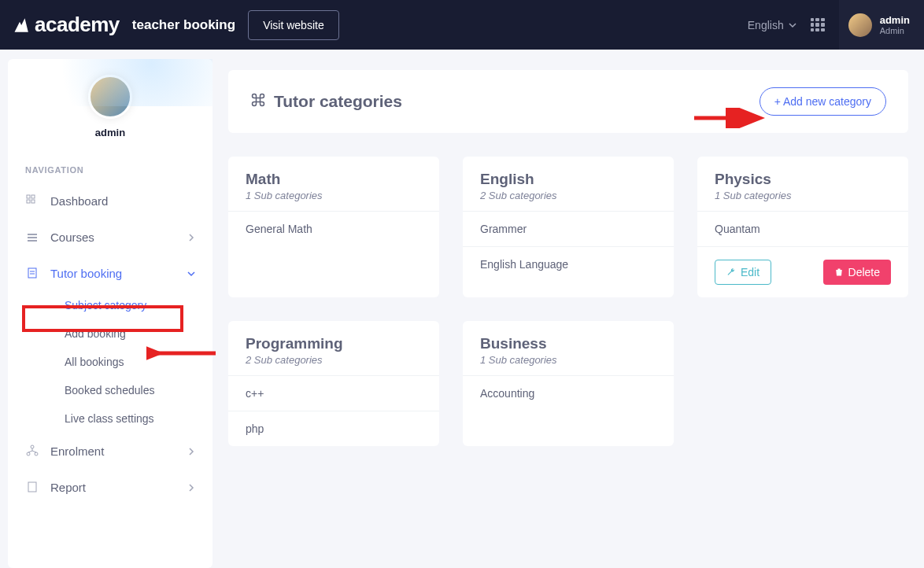  I want to click on user-meta: admin Admin, so click(895, 25).